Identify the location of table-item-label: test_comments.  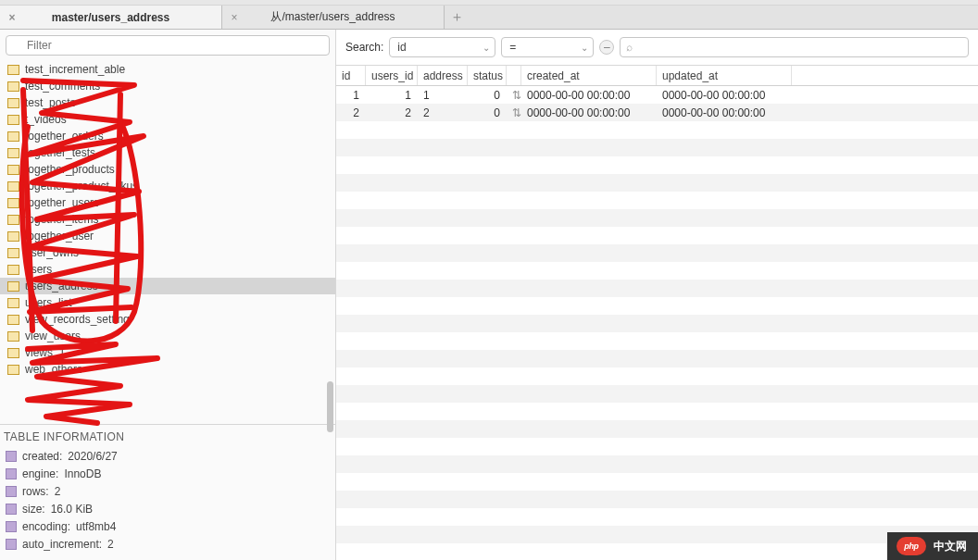
(63, 86).